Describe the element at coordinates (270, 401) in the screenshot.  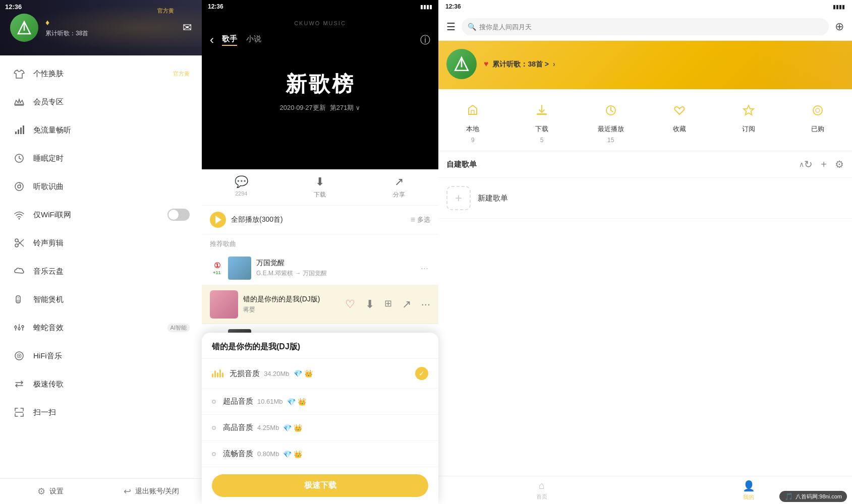
I see `q-size-super: 10.61Mb` at that location.